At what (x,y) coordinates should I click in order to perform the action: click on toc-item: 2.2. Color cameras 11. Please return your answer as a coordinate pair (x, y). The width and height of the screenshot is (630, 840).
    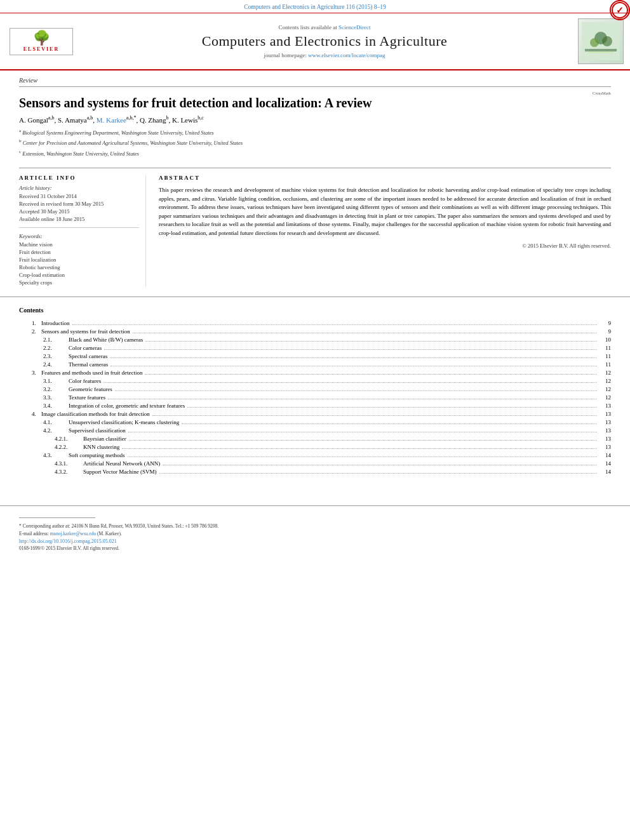
    Looking at the image, I should click on (315, 348).